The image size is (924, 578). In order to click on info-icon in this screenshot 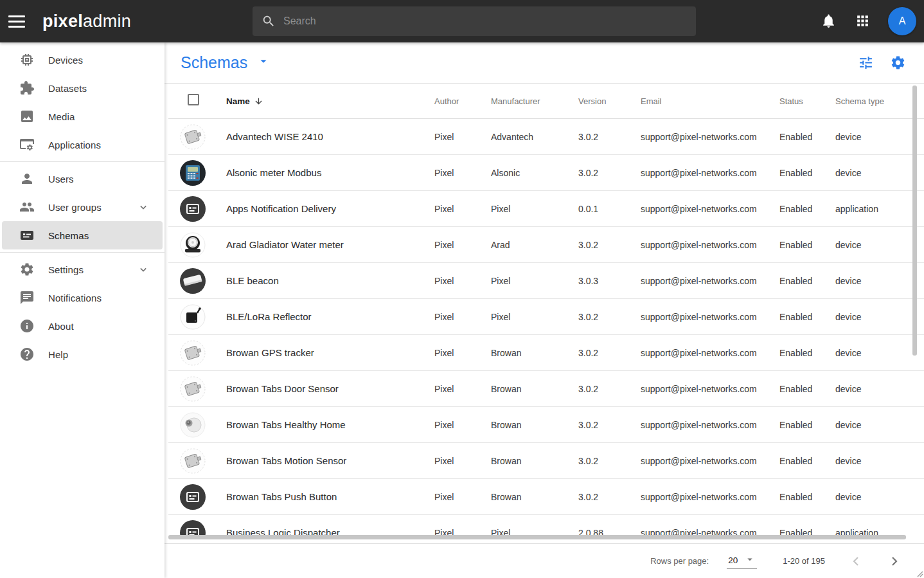, I will do `click(27, 326)`.